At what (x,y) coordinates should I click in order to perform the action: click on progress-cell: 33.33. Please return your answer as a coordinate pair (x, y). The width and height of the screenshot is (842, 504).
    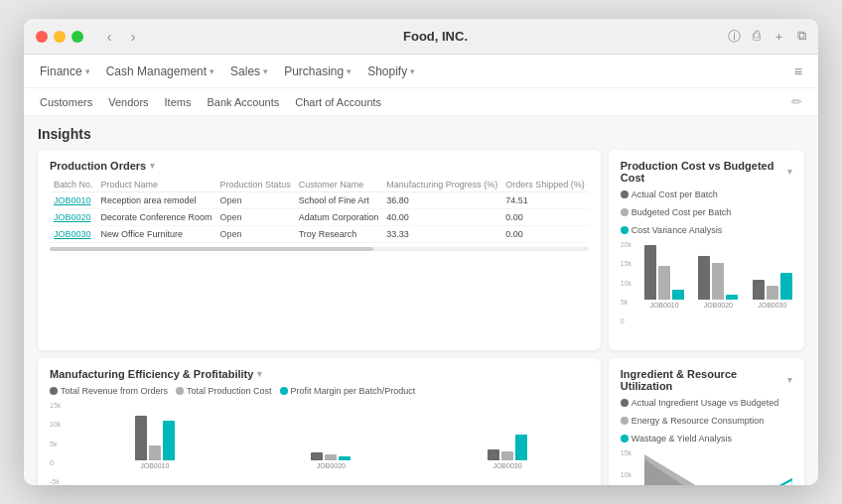
    Looking at the image, I should click on (442, 234).